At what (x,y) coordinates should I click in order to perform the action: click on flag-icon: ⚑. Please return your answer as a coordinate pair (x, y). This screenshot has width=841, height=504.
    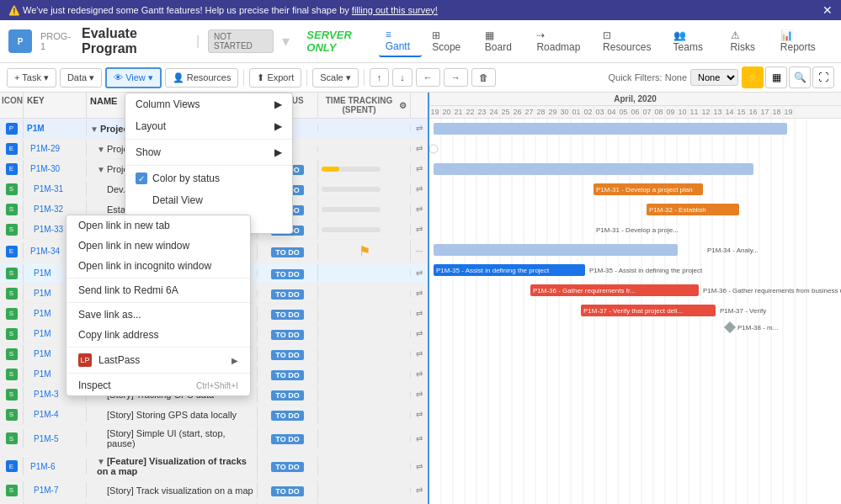
    Looking at the image, I should click on (365, 251).